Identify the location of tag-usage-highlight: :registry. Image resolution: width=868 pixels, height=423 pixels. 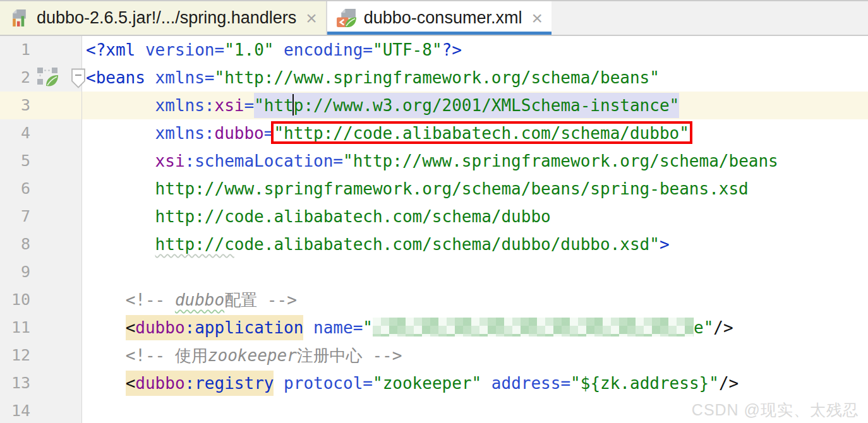
(230, 383).